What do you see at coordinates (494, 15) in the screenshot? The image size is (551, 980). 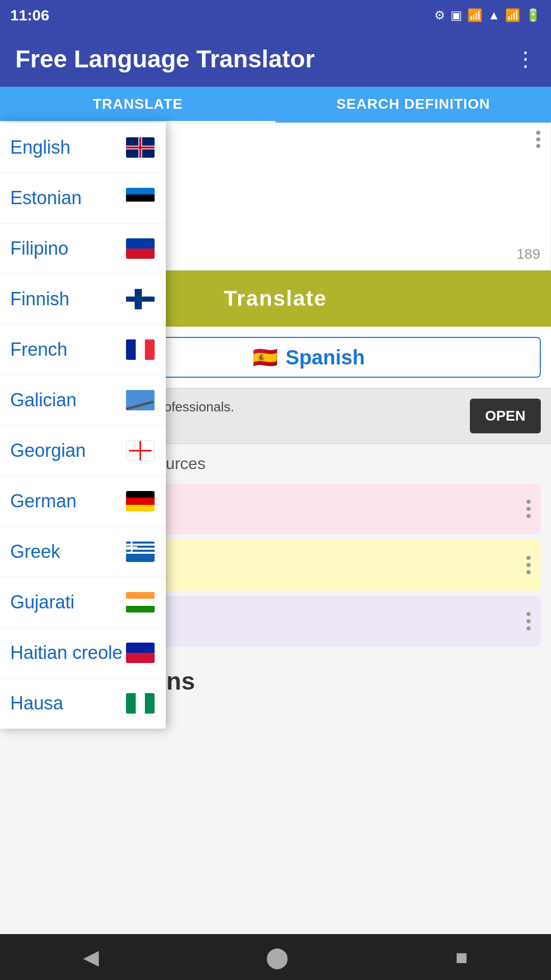 I see `wifi-icon: ▲` at bounding box center [494, 15].